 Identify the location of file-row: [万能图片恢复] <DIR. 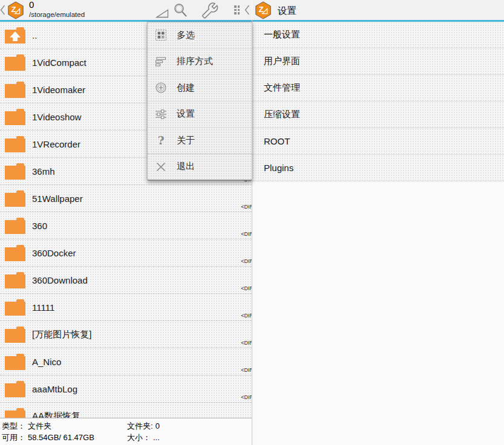
(126, 335).